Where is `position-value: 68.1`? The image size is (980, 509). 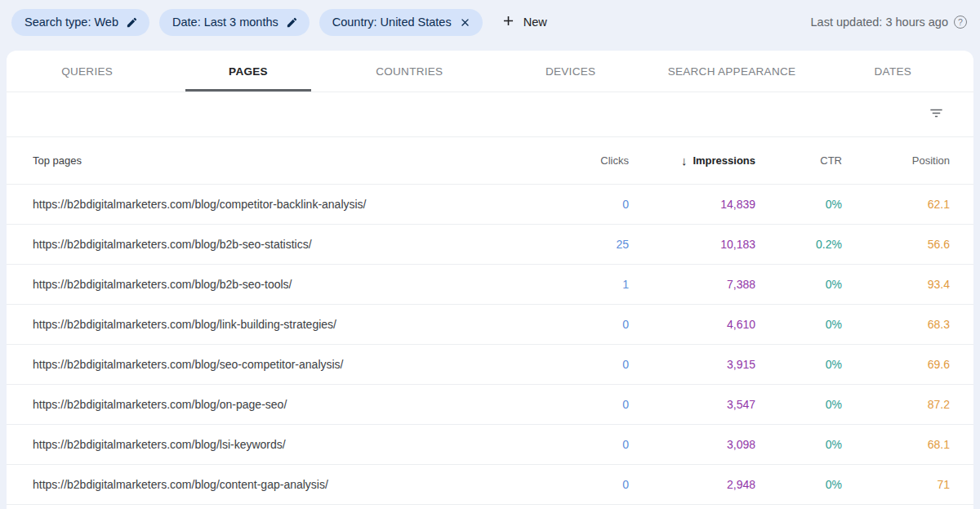 position-value: 68.1 is located at coordinates (896, 444).